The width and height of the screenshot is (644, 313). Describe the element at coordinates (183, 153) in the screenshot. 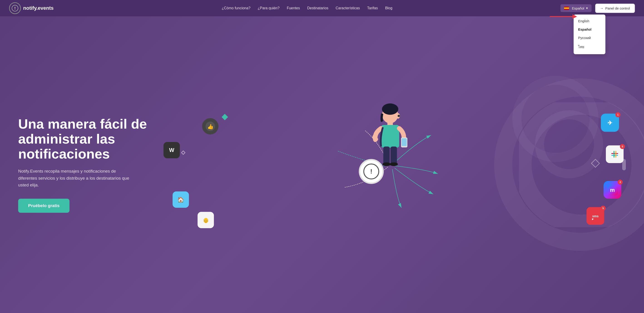

I see `diamond-small-icon` at that location.